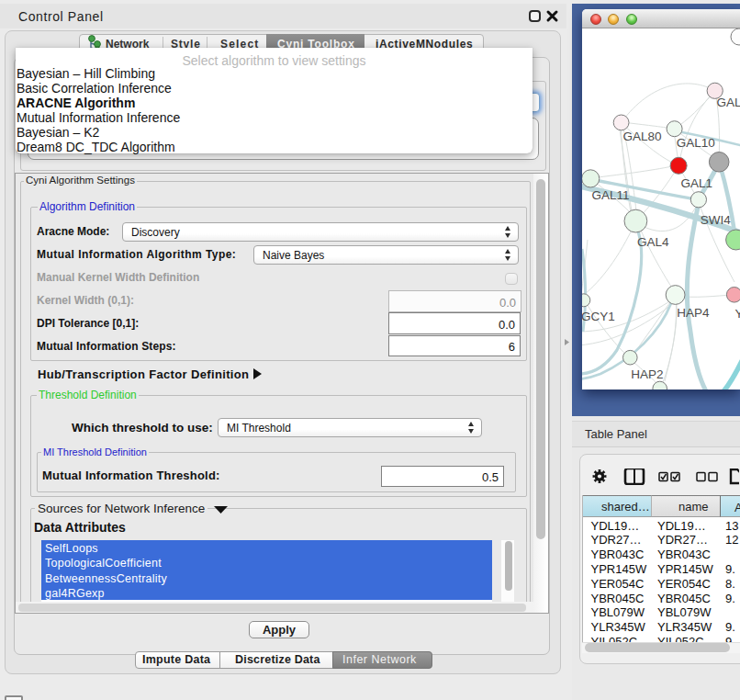  Describe the element at coordinates (599, 316) in the screenshot. I see `svg-text: GCY1` at that location.